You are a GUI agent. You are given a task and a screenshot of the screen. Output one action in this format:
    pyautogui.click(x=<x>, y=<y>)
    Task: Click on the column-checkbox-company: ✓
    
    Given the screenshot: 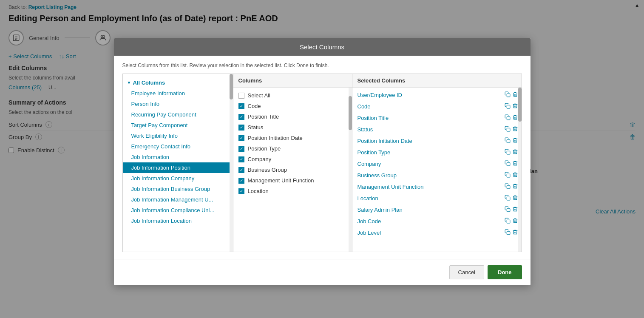 What is the action you would take?
    pyautogui.click(x=241, y=159)
    